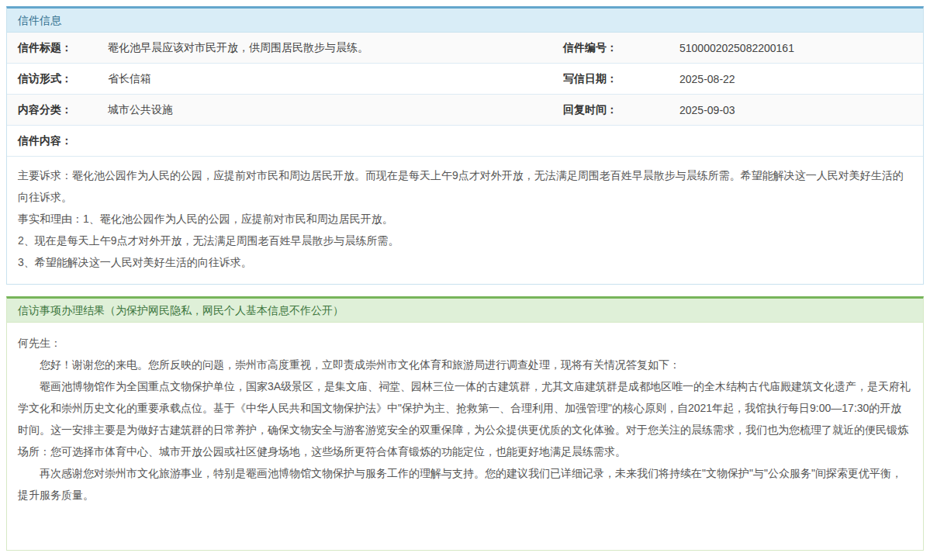  What do you see at coordinates (465, 141) in the screenshot?
I see `letter-content-label: 信件内容：` at bounding box center [465, 141].